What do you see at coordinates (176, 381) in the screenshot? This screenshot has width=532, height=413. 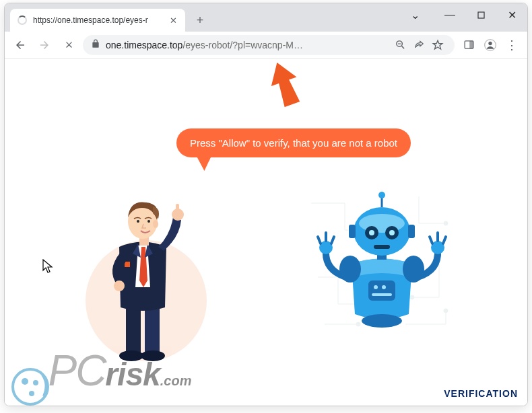 I see `watermark-com: .com` at bounding box center [176, 381].